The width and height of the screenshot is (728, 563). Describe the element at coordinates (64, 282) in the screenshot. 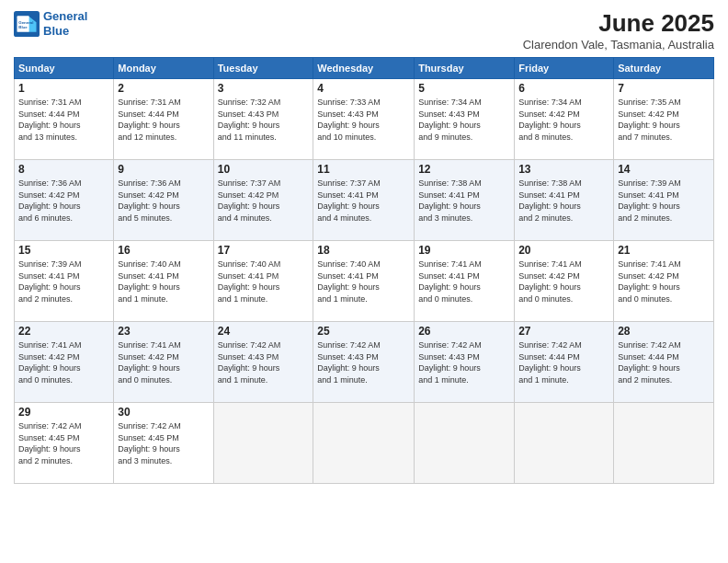

I see `day-info: Sunrise: 7:39 AM Sunset: 4:41 PM Dayligh…` at that location.